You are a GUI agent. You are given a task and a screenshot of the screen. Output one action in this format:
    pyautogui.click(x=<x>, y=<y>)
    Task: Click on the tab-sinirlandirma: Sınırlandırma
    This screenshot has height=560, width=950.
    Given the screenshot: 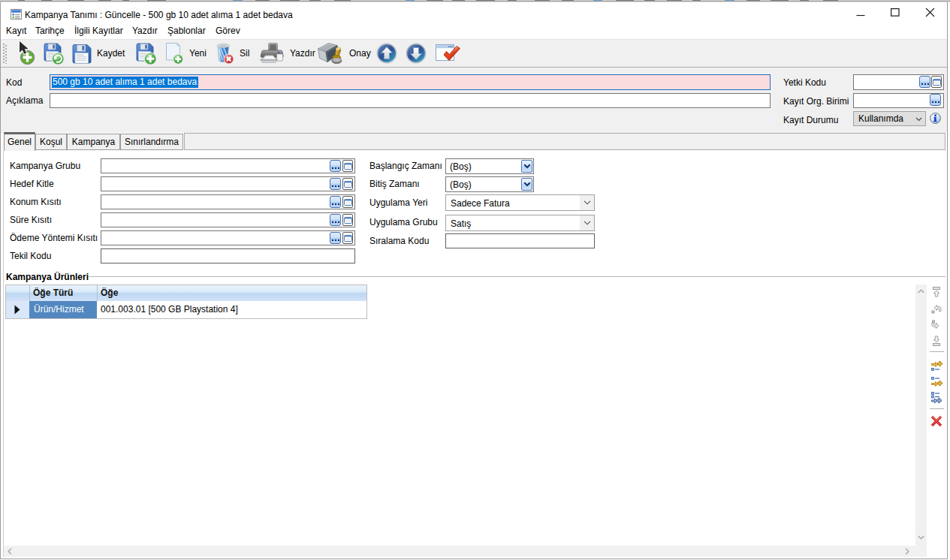 What is the action you would take?
    pyautogui.click(x=152, y=142)
    